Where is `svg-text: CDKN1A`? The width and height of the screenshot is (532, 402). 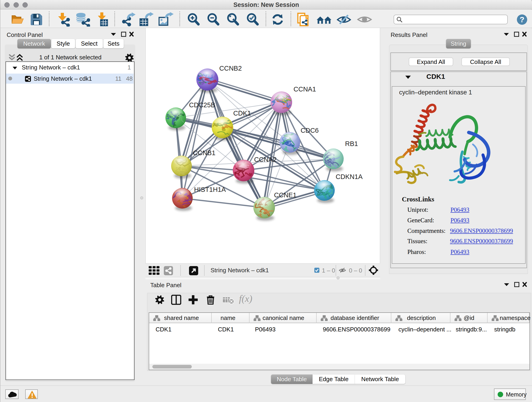
svg-text: CDKN1A is located at coordinates (349, 177).